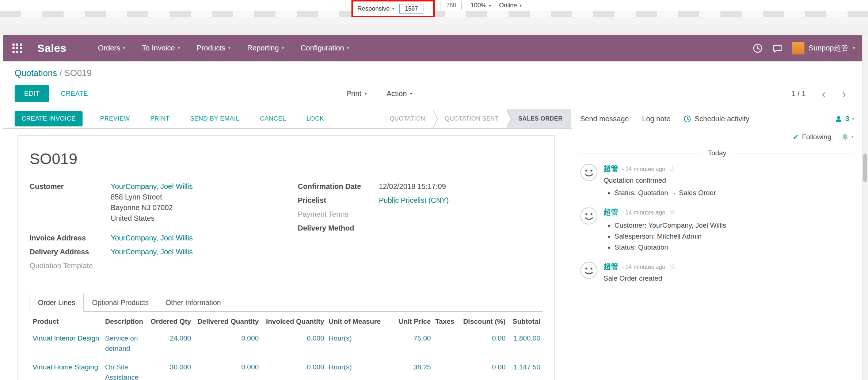 This screenshot has width=868, height=380. What do you see at coordinates (70, 266) in the screenshot?
I see `quotation-template-label: Quotation Template` at bounding box center [70, 266].